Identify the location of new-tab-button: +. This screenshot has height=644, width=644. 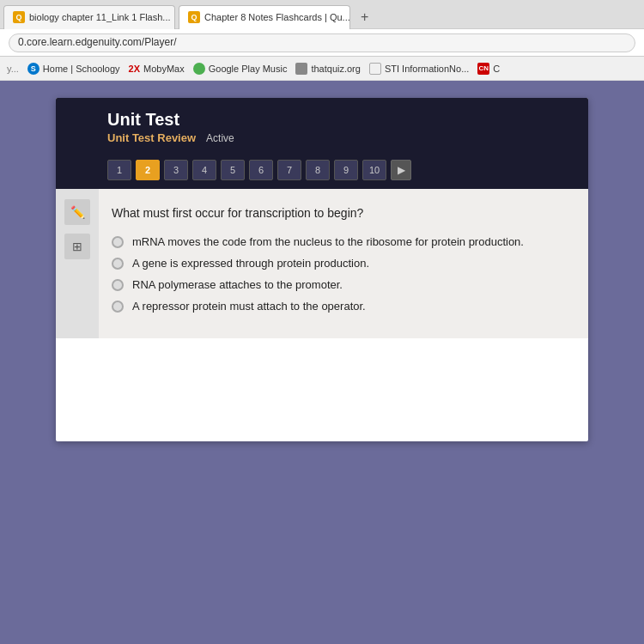
(364, 17).